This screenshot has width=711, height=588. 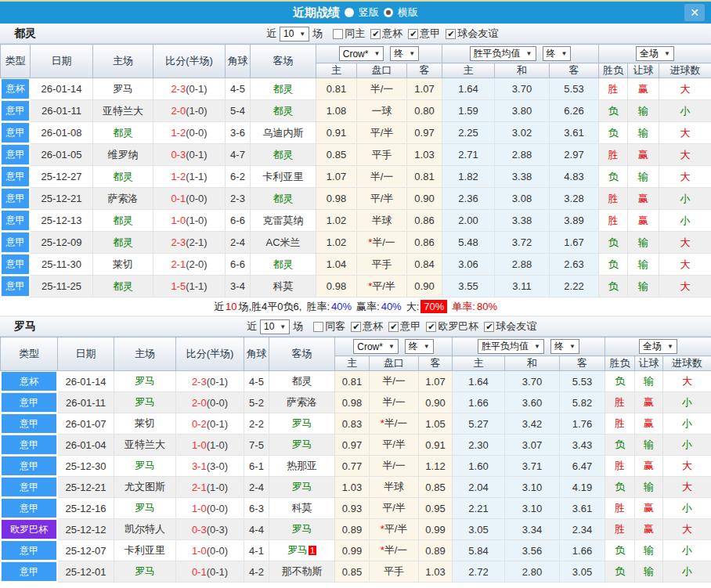 What do you see at coordinates (146, 354) in the screenshot?
I see `col-header-home: 主场` at bounding box center [146, 354].